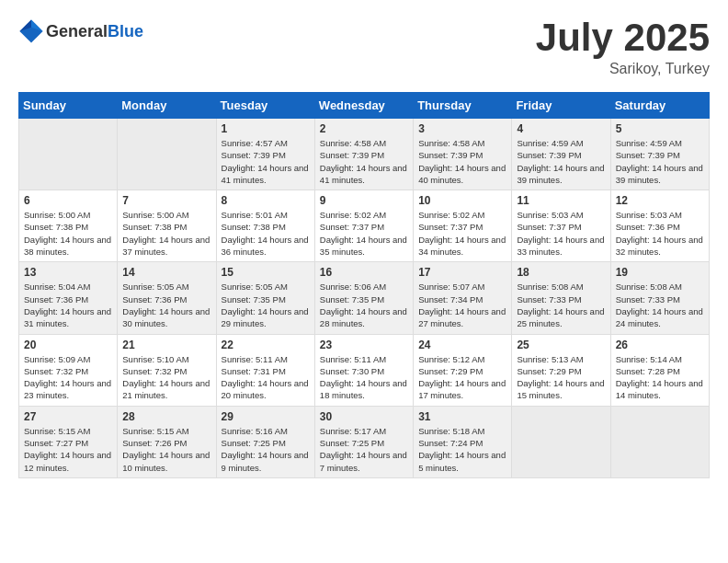  Describe the element at coordinates (68, 449) in the screenshot. I see `day-info: Sunrise: 5:15 AM Sunset: 7:27 PM Dayligh…` at that location.